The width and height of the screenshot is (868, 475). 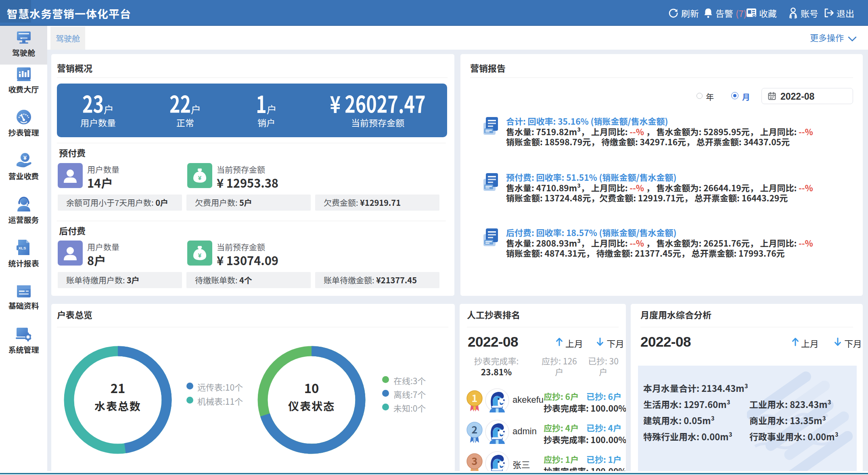 I want to click on svg-text: XLS, so click(x=22, y=248).